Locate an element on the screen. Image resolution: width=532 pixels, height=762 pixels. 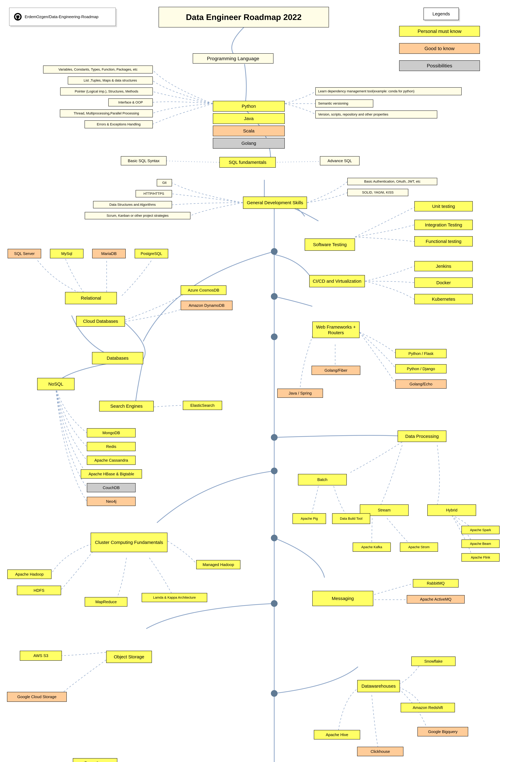
gds-git: Git is located at coordinates (165, 183).